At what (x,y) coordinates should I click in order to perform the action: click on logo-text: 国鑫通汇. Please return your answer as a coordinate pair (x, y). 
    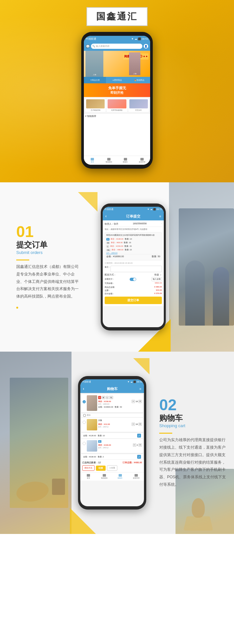
    Looking at the image, I should click on (117, 16).